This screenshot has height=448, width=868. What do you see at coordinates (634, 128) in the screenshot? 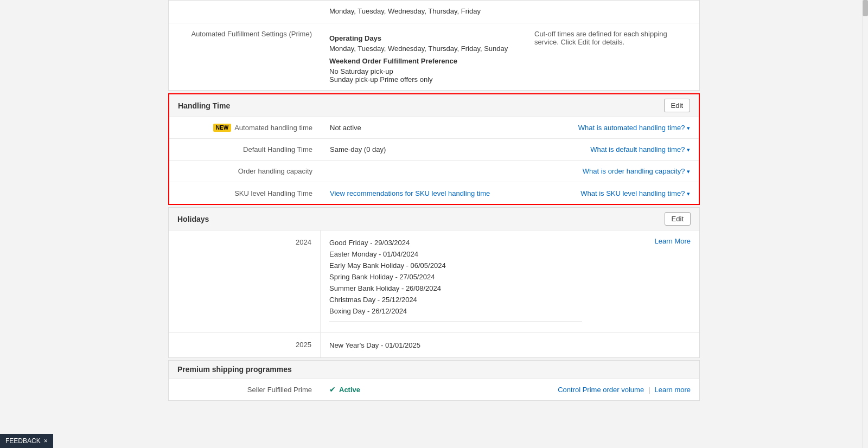
I see `automated-handling-help-link: What is automated handling time? ▾` at bounding box center [634, 128].